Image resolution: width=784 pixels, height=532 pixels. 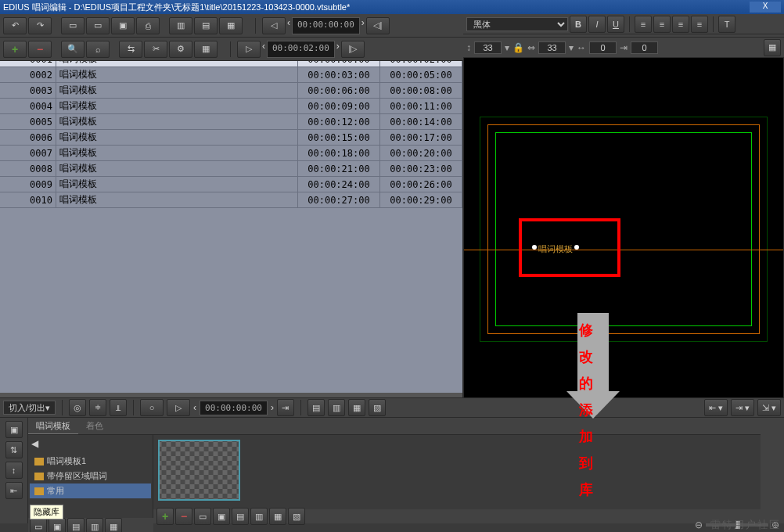 What do you see at coordinates (353, 49) in the screenshot?
I see `jump-out-button: |▷` at bounding box center [353, 49].